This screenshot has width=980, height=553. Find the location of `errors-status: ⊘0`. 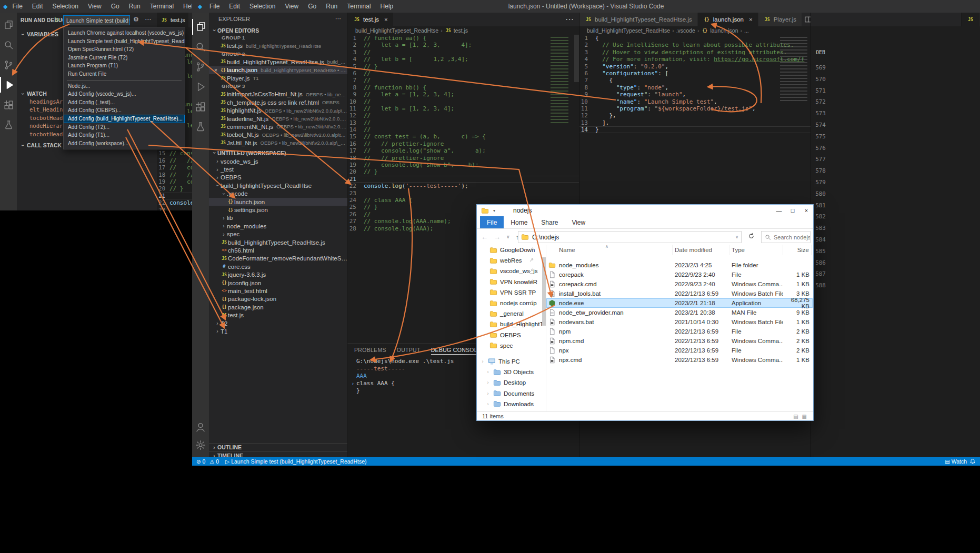

errors-status: ⊘0 is located at coordinates (201, 461).